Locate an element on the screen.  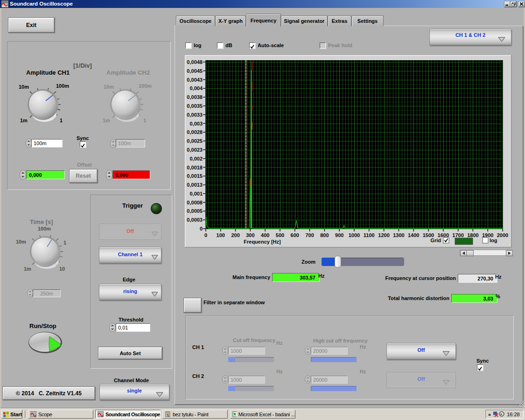
svg-text: 0,004 is located at coordinates (196, 88).